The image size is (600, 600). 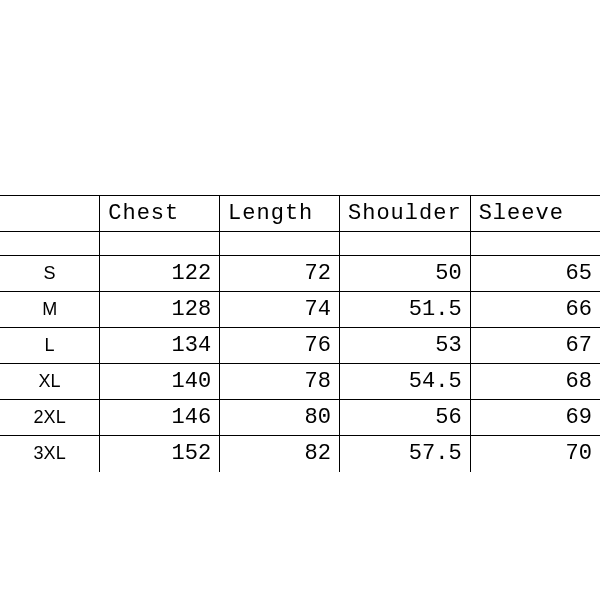 What do you see at coordinates (50, 214) in the screenshot?
I see `header-size` at bounding box center [50, 214].